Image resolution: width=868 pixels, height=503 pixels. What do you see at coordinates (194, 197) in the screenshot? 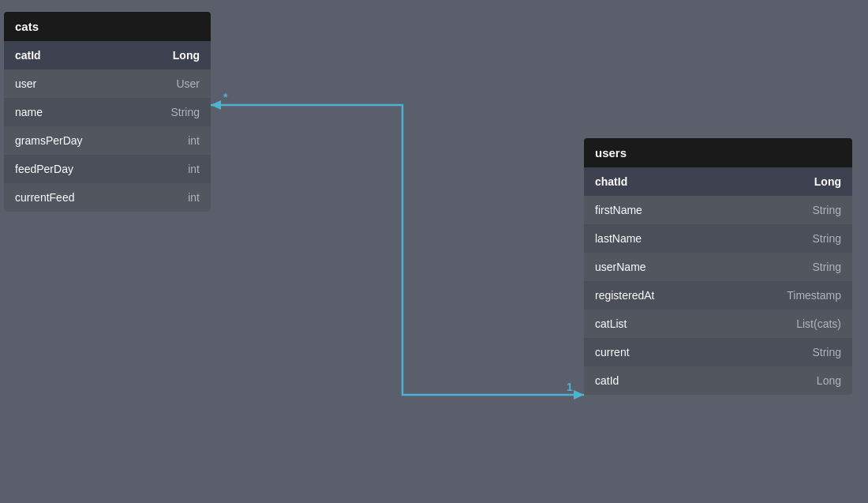
I see `cats-field-type-currentFeed: int` at bounding box center [194, 197].